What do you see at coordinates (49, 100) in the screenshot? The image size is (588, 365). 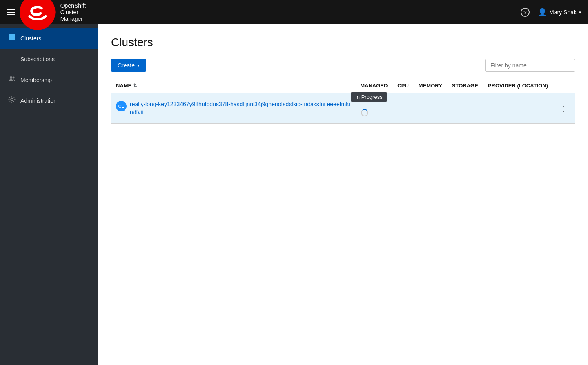 I see `sidebar-item-administration: Administration` at bounding box center [49, 100].